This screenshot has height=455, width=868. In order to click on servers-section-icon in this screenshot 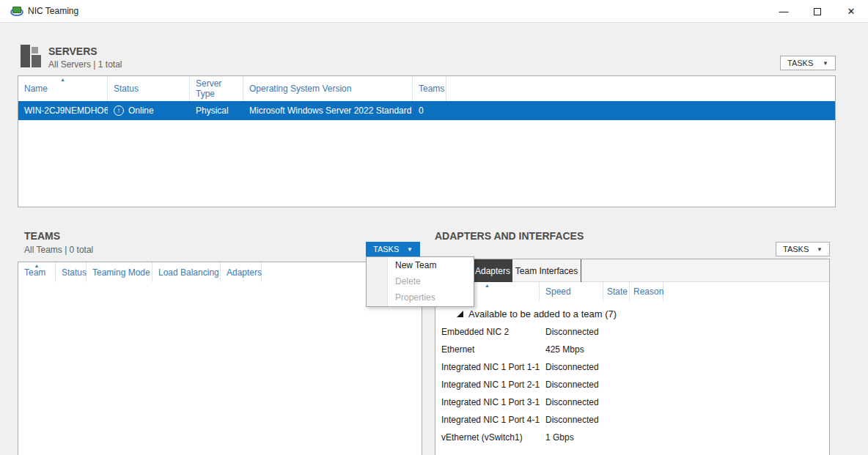, I will do `click(32, 56)`.